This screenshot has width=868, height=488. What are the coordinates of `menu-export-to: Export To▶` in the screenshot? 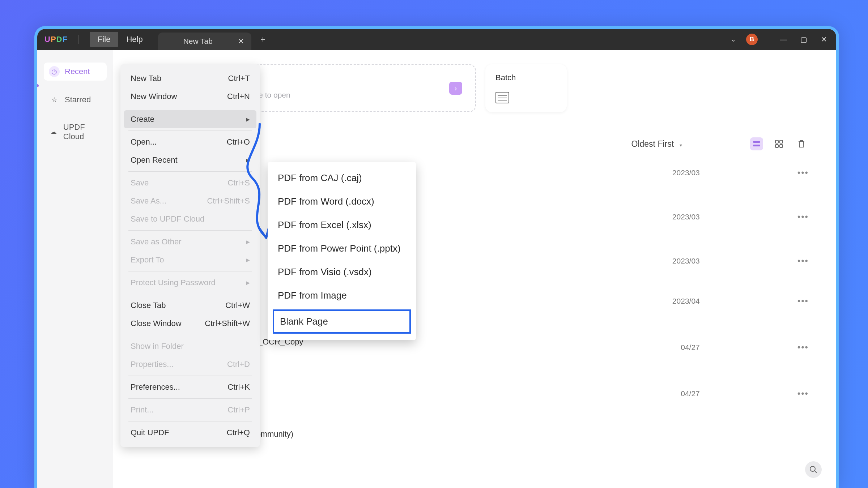 It's located at (190, 260).